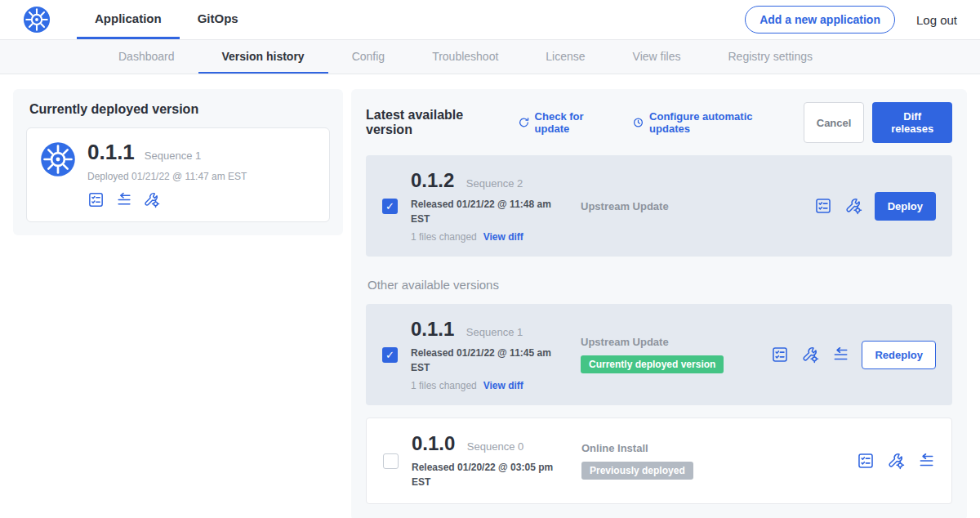 The width and height of the screenshot is (980, 518). I want to click on deployed-version-card: 0.1.1 Sequence 1 Deployed 01/21/22 @ 11:…, so click(178, 175).